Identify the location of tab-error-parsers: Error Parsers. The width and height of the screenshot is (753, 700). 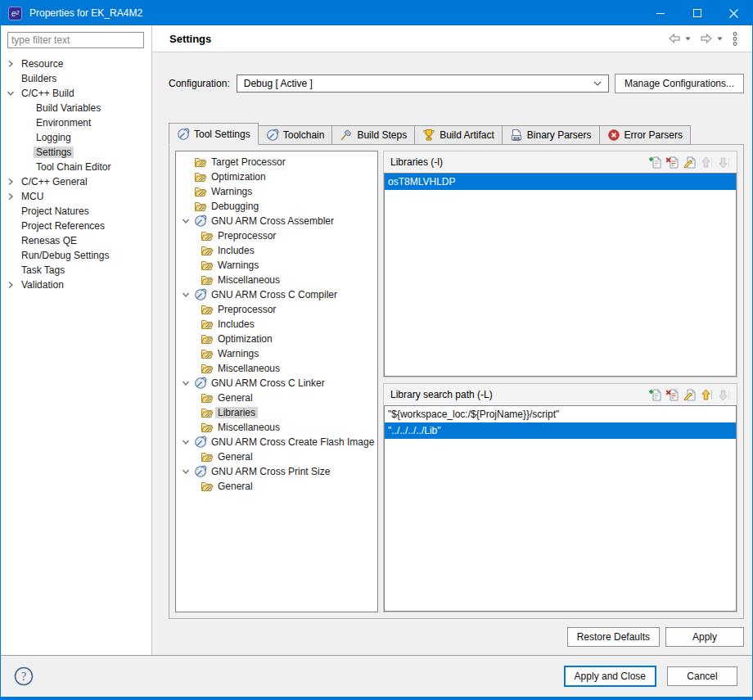
(645, 135).